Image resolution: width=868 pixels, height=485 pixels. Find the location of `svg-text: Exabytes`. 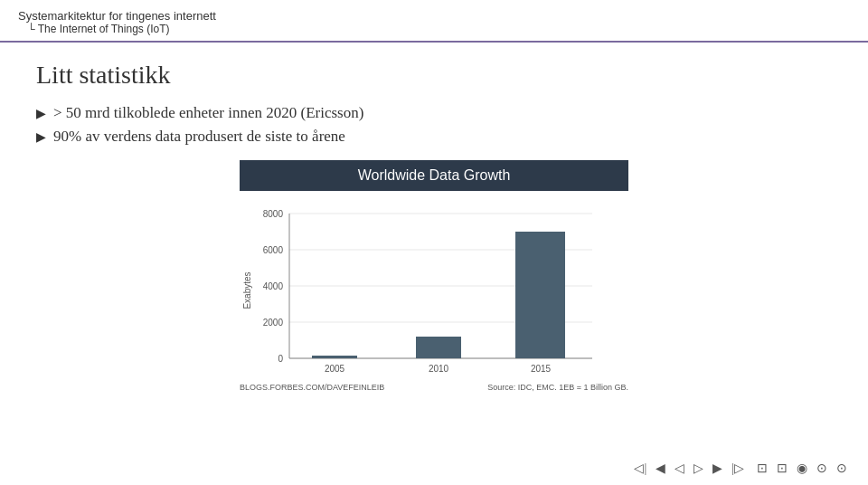

svg-text: Exabytes is located at coordinates (248, 290).